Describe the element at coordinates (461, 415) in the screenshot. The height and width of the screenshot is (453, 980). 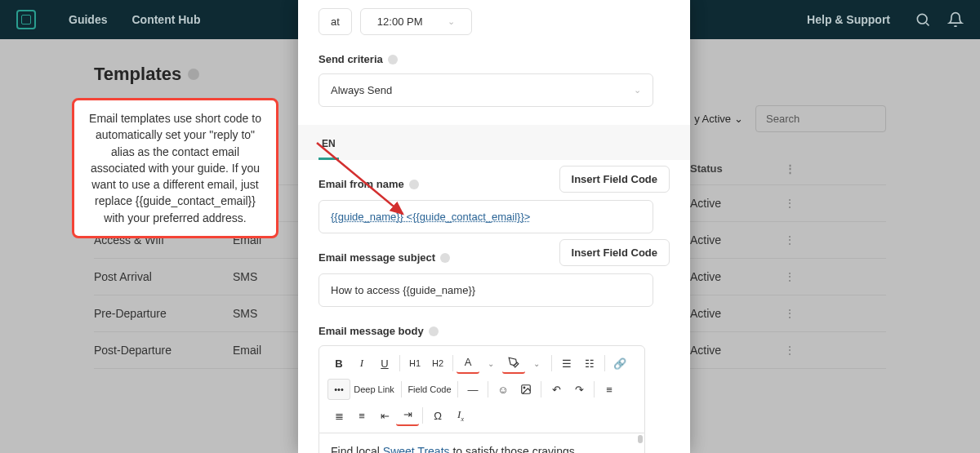
I see `clear-format-button: Ix` at that location.